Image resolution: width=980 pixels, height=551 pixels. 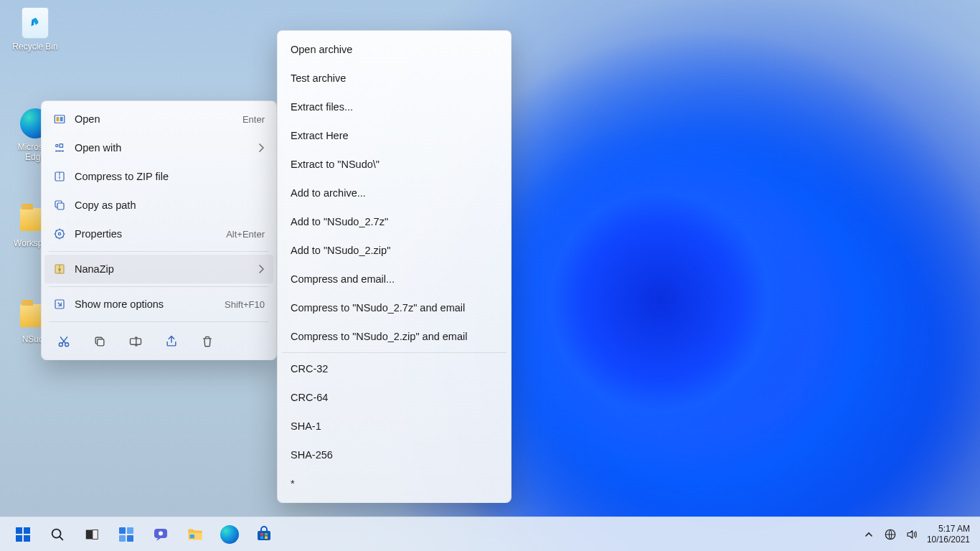 I want to click on tray-chevron-up-icon, so click(x=869, y=534).